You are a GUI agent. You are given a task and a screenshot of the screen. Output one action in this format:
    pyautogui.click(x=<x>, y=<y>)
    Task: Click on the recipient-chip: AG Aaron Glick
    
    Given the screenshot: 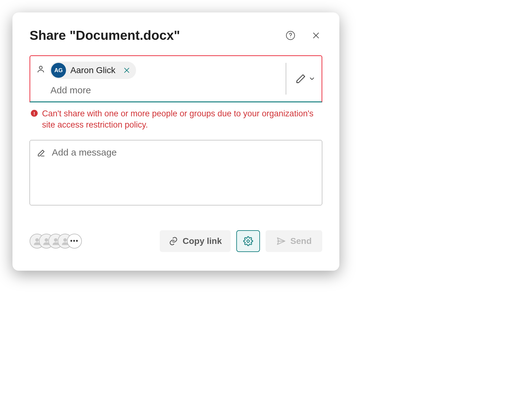 What is the action you would take?
    pyautogui.click(x=93, y=70)
    